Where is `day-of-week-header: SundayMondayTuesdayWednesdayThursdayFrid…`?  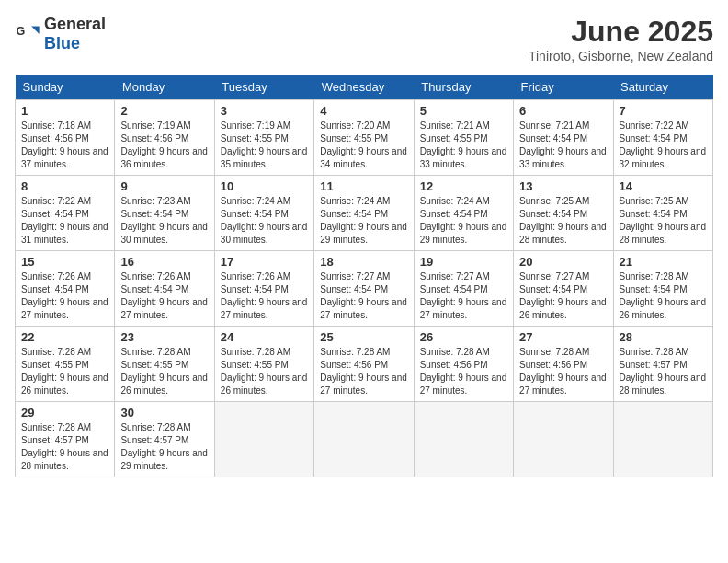 day-of-week-header: SundayMondayTuesdayWednesdayThursdayFrid… is located at coordinates (364, 87).